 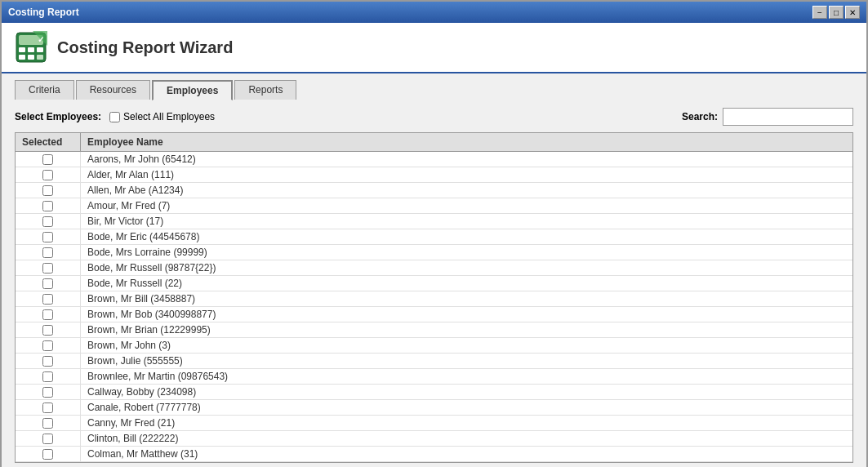 I want to click on tab-resources: Resources, so click(x=113, y=90).